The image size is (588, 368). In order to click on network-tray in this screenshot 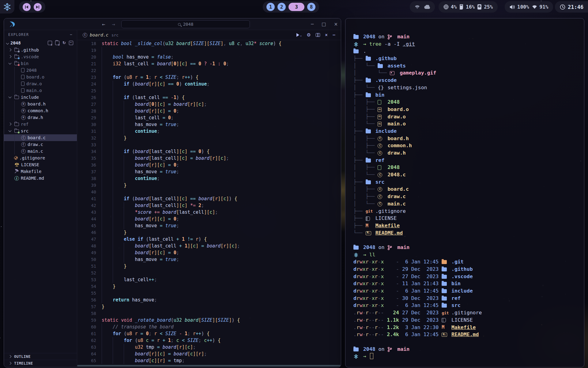, I will do `click(422, 7)`.